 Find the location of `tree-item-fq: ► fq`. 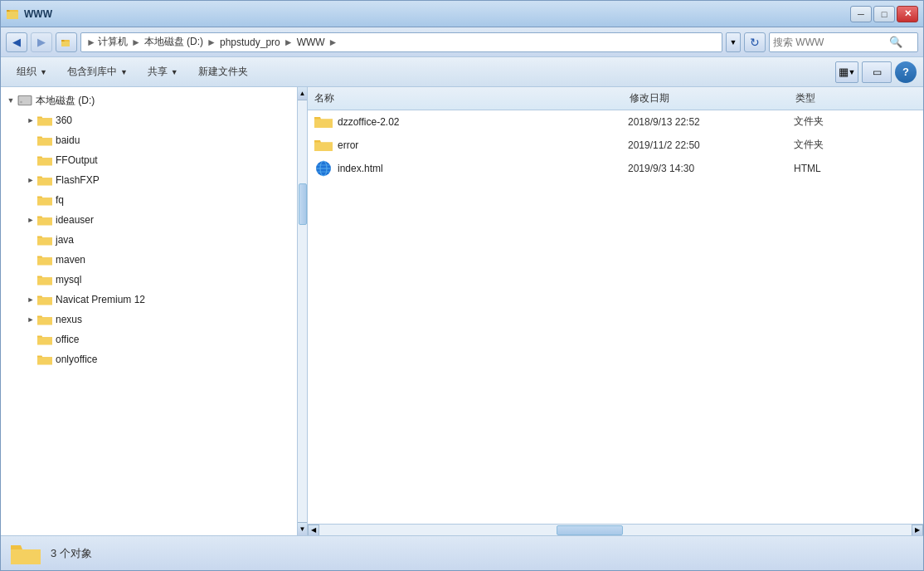

tree-item-fq: ► fq is located at coordinates (154, 200).